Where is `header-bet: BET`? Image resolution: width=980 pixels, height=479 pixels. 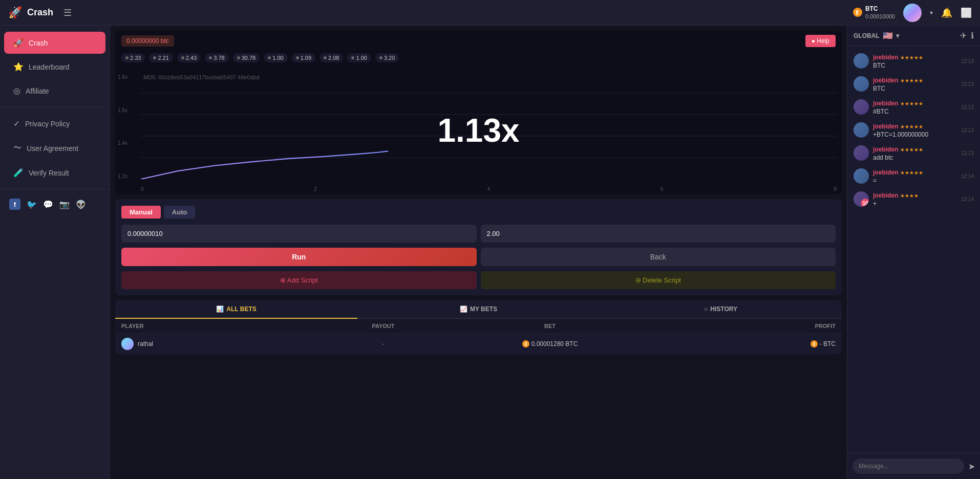
header-bet: BET is located at coordinates (550, 326).